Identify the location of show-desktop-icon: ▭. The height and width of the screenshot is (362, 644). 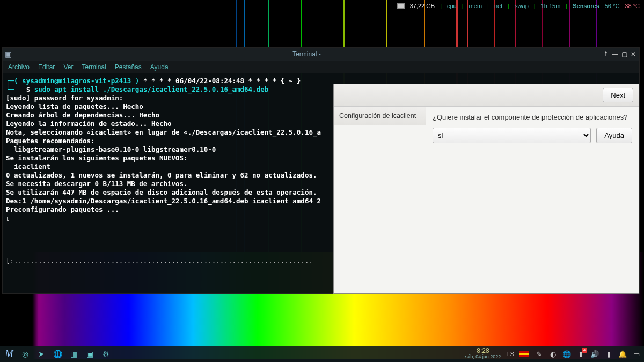
(636, 354).